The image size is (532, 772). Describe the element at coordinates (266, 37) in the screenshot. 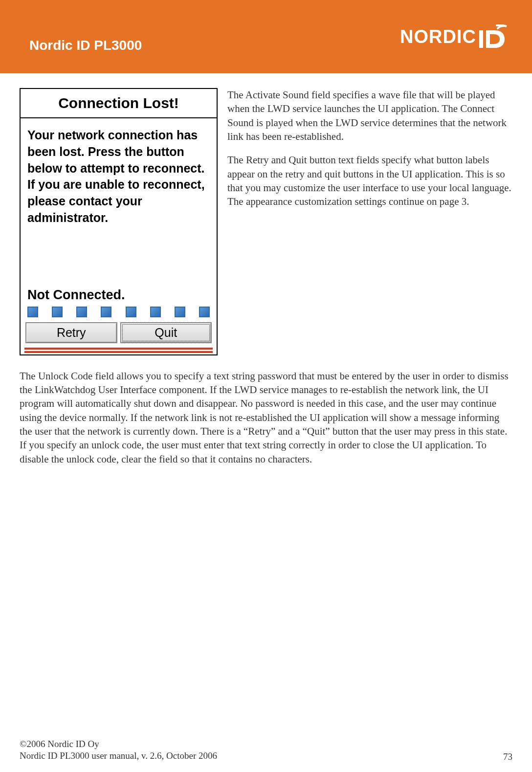

I see `page-header: Nordic ID PL3000 NORDIC` at that location.